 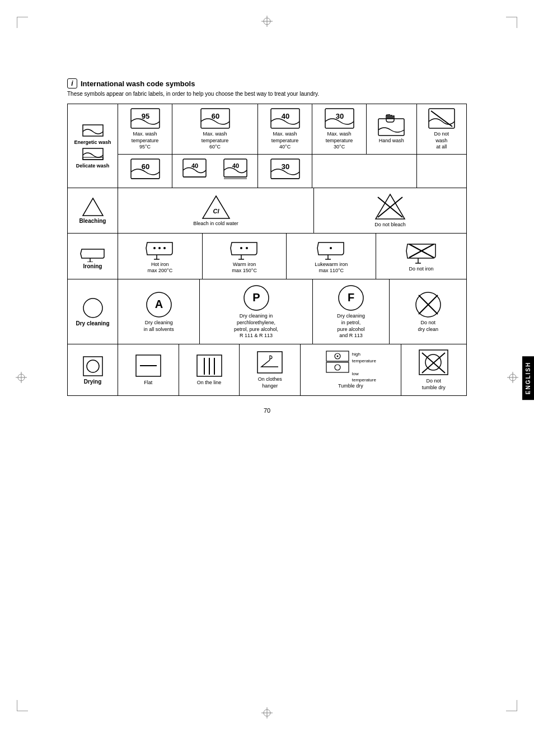 I want to click on wash-60-caption: Max. washtemperature60°C, so click(x=215, y=141).